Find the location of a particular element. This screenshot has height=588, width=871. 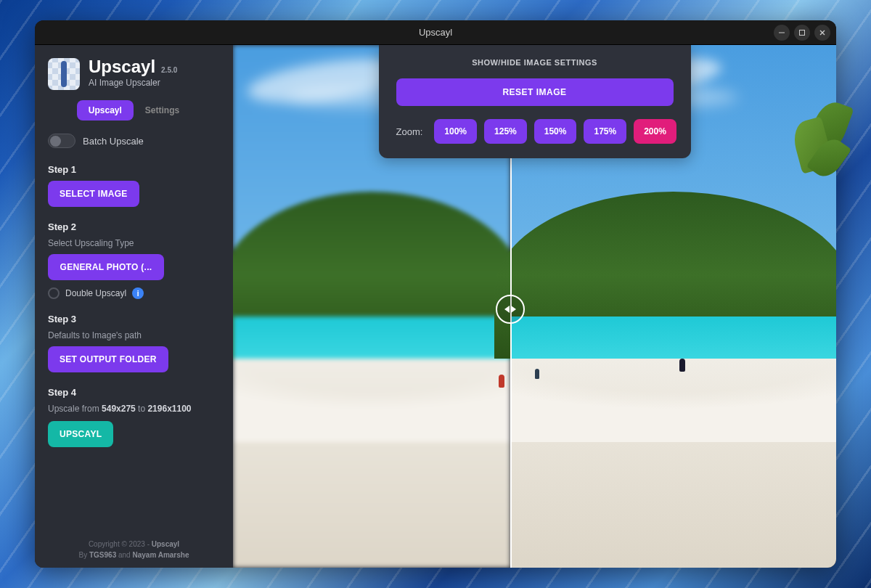

batch-upscale-row: Batch Upscale is located at coordinates (134, 141).